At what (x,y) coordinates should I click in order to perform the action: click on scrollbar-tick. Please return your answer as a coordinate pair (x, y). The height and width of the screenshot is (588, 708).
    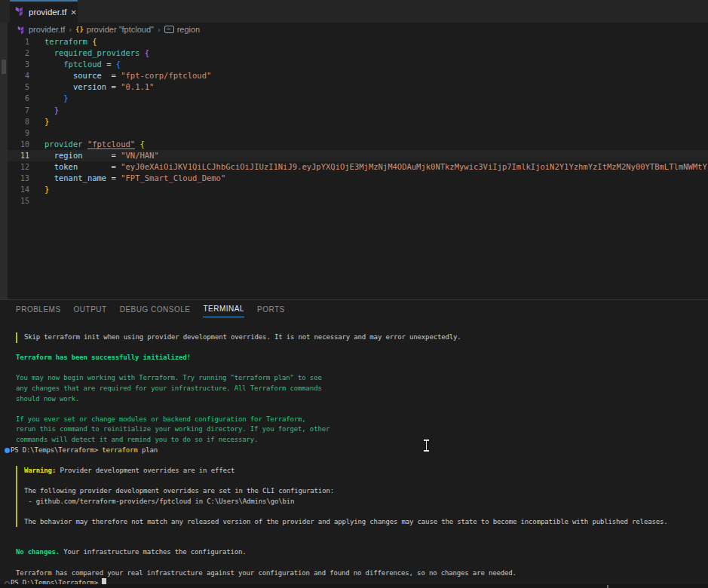
    Looking at the image, I should click on (608, 586).